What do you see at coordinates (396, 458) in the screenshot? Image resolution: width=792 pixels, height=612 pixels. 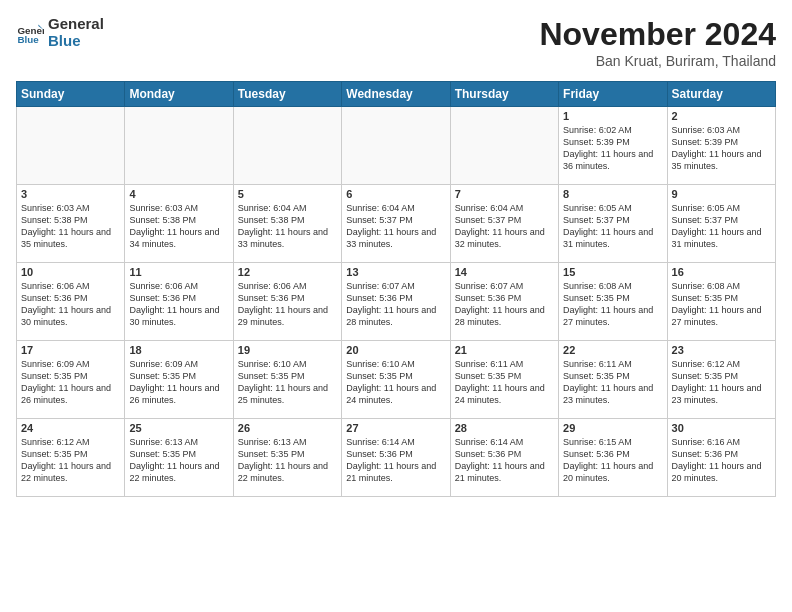 I see `calendar-cell: 27Sunrise: 6:14 AM Sunset: 5:36 PM Dayli…` at bounding box center [396, 458].